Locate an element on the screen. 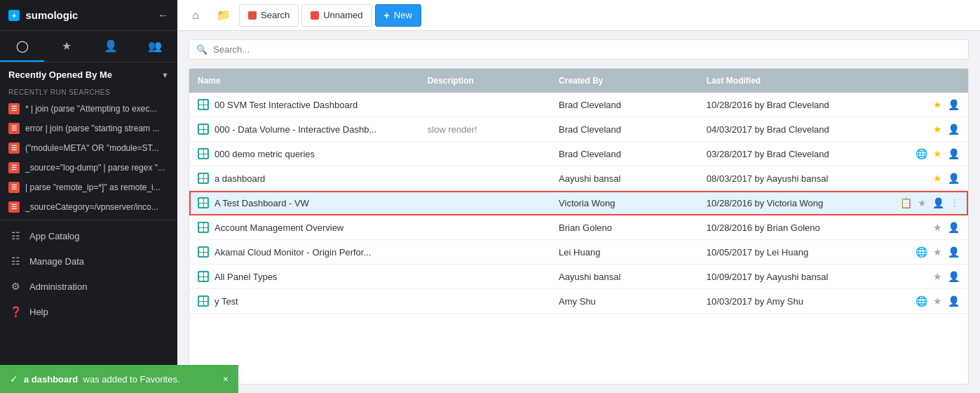  logo-text: sumologic is located at coordinates (52, 15).